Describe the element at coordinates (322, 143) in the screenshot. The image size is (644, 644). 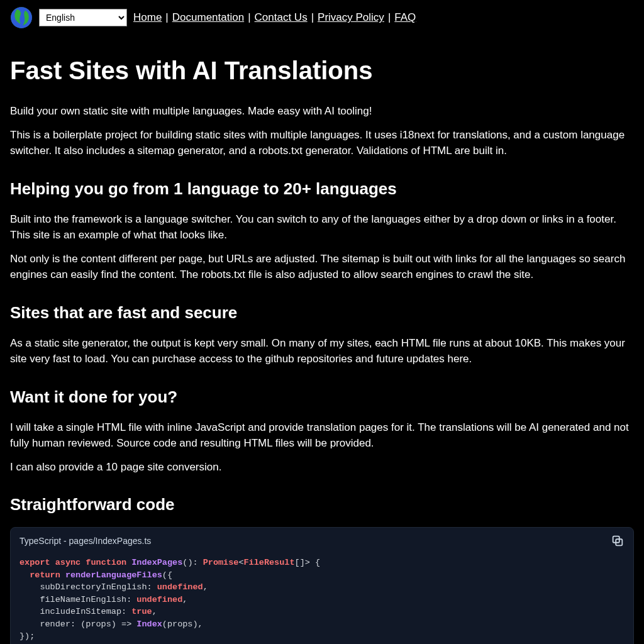
I see `intro-paragraph: This is a boilerplate project for buildi…` at that location.